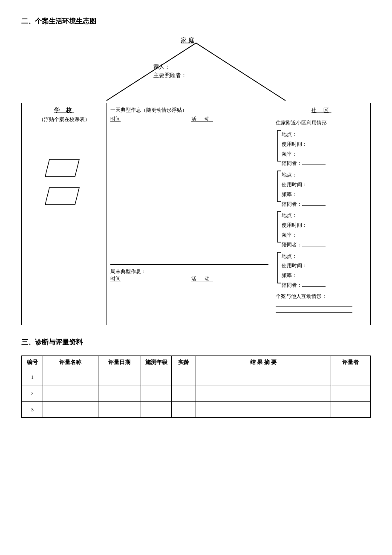 This screenshot has width=392, height=555. Describe the element at coordinates (321, 214) in the screenshot. I see `community-box: 社 区 住家附近小区利用情形 地点： 使用时间： 频率： 陪同者：` at that location.